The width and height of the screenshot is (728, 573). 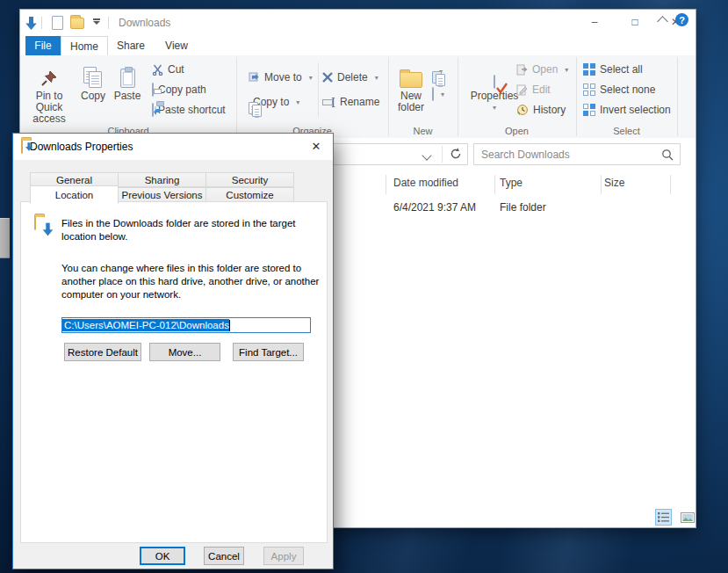 I want to click on select-all-label: Select all, so click(x=622, y=69).